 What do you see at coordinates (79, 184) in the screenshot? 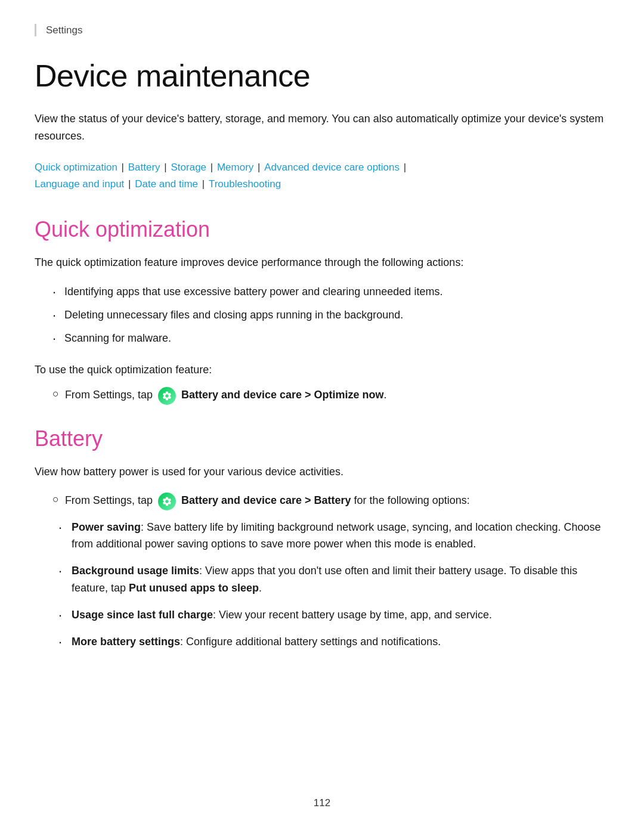
I see `nav-link-language: Language and input` at bounding box center [79, 184].